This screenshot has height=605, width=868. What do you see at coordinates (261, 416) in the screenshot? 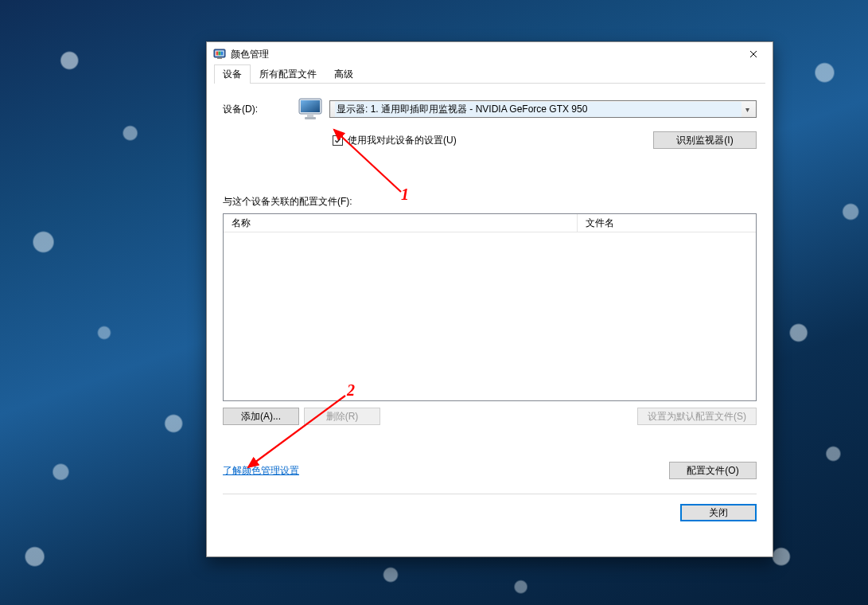
I see `add-button: 添加(A)...` at bounding box center [261, 416].